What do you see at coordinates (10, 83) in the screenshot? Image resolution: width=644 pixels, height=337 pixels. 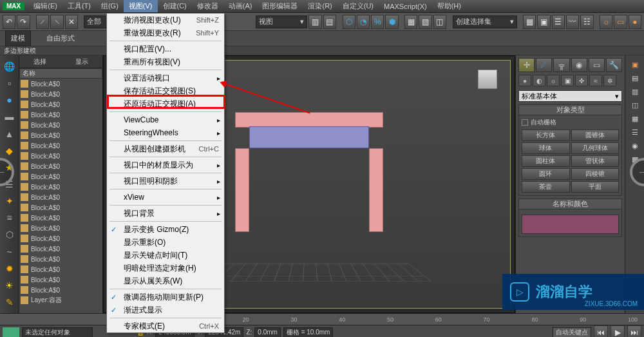 I see `box-icon: ▫` at bounding box center [10, 83].